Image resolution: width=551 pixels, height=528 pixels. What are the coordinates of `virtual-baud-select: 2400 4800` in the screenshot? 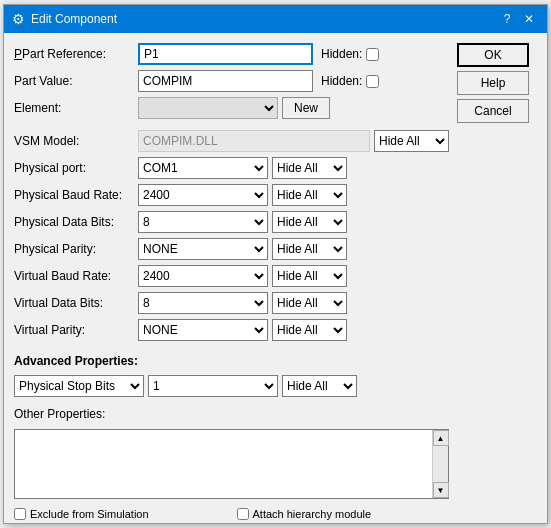 It's located at (203, 276).